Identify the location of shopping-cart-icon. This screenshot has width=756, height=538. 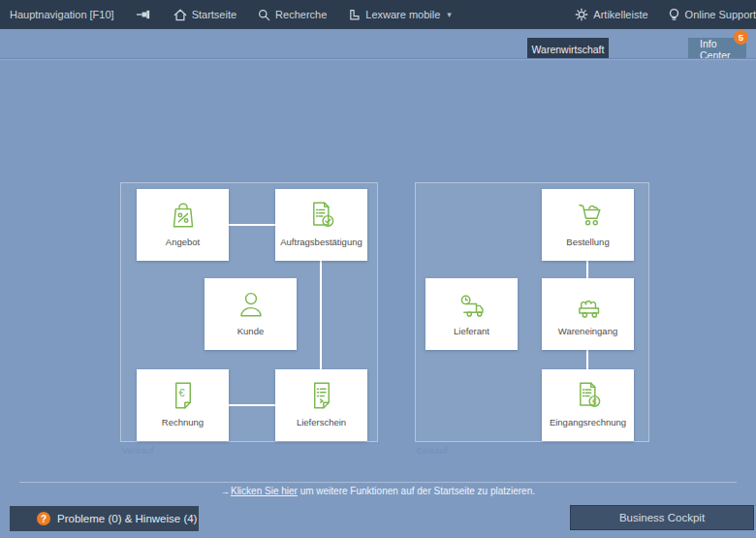
(588, 215).